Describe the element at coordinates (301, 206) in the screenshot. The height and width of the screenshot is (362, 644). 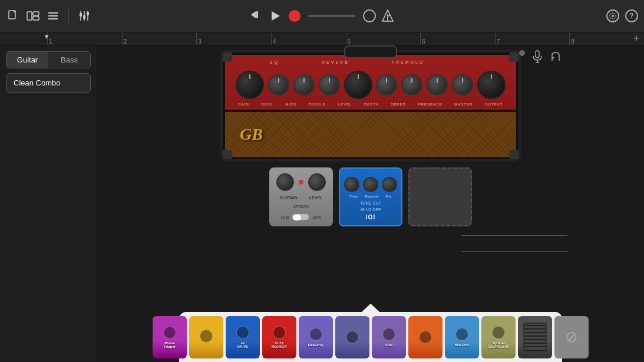
I see `attack-label: ATTACK` at that location.